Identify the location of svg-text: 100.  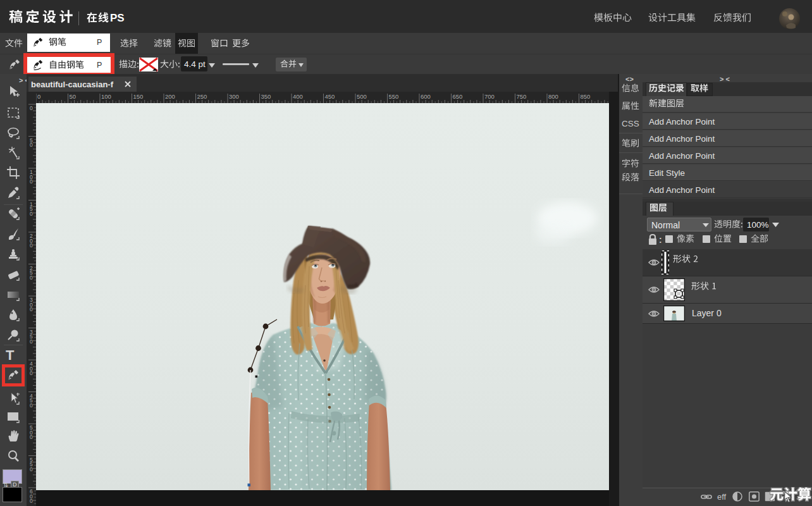
(106, 96).